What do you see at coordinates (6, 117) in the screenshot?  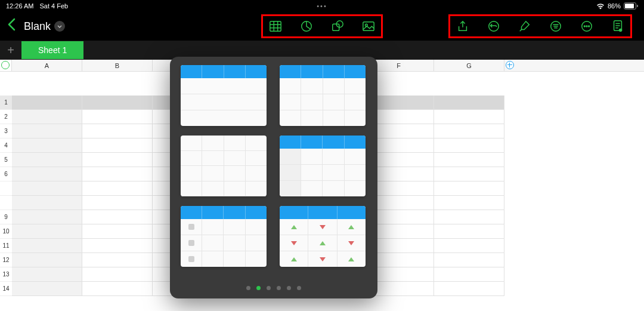 I see `row-header-2: 2` at bounding box center [6, 117].